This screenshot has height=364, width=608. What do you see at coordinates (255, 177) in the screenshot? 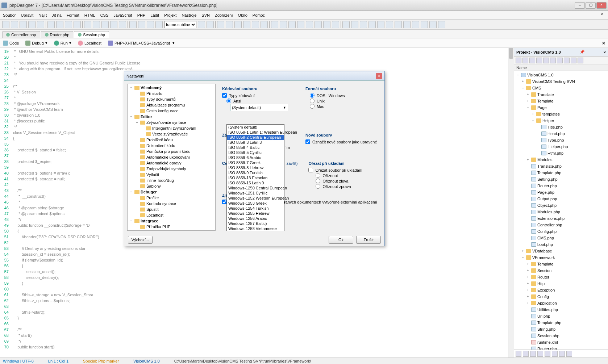
I see `encoding-dropdown-list: (System default)ISO 8859-1 Latin 1; West…` at bounding box center [255, 177].